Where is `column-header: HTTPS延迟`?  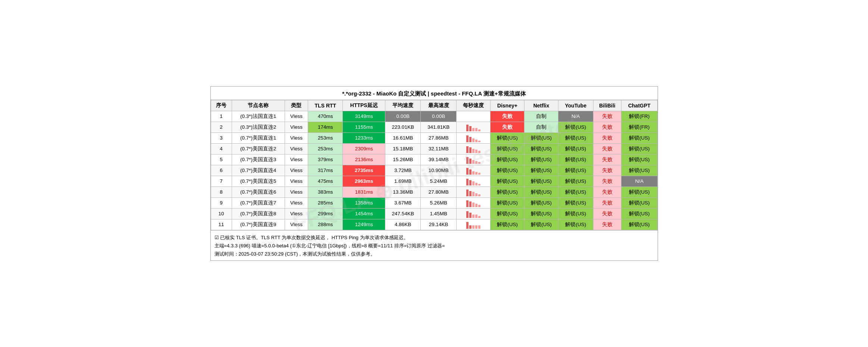 column-header: HTTPS延迟 is located at coordinates (364, 105).